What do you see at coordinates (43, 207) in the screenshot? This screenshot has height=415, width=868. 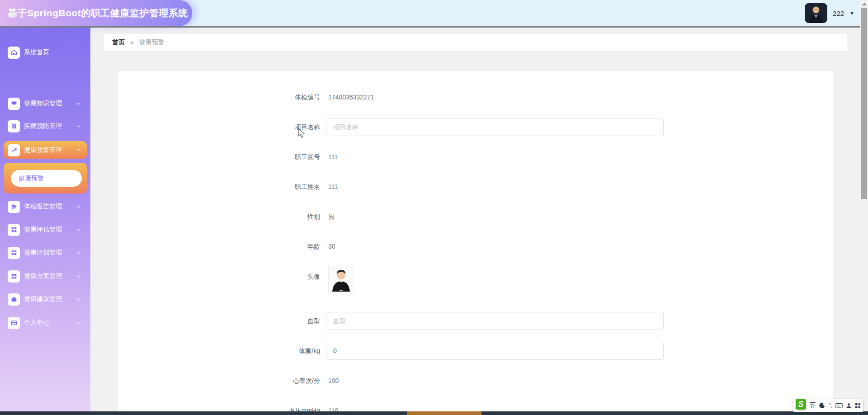 I see `sidebar-item-label: 体检报告管理` at bounding box center [43, 207].